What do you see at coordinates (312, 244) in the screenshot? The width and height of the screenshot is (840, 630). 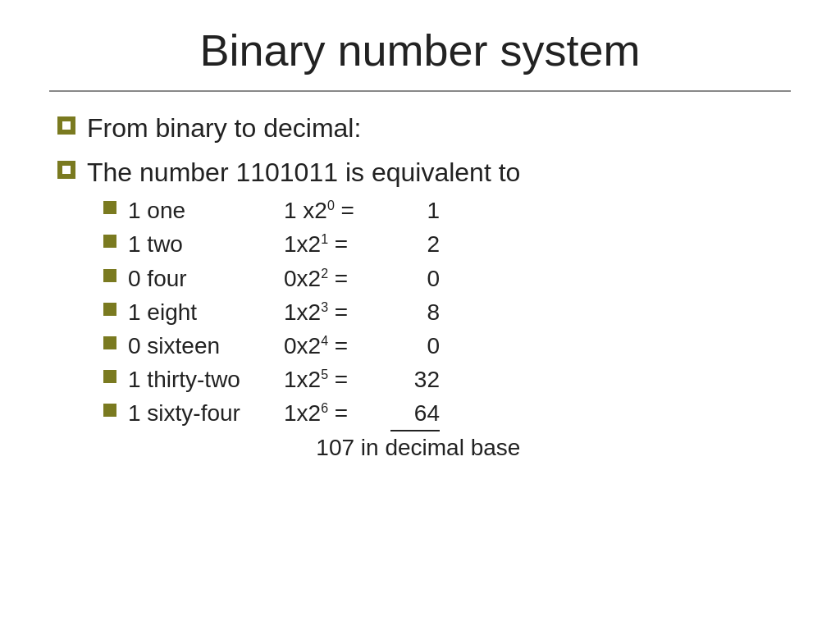 I see `list-item-1: 1 two 1x21 = 2` at bounding box center [312, 244].